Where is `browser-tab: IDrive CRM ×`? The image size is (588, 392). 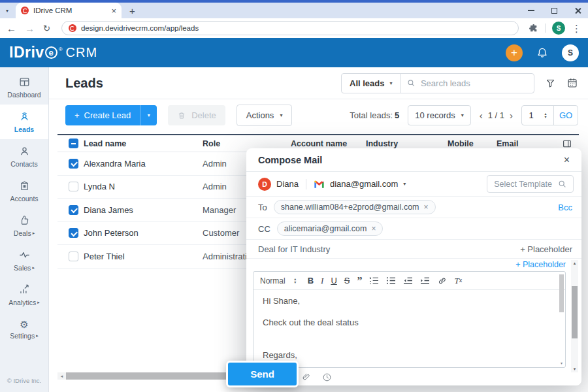
browser-tab: IDrive CRM × is located at coordinates (69, 10).